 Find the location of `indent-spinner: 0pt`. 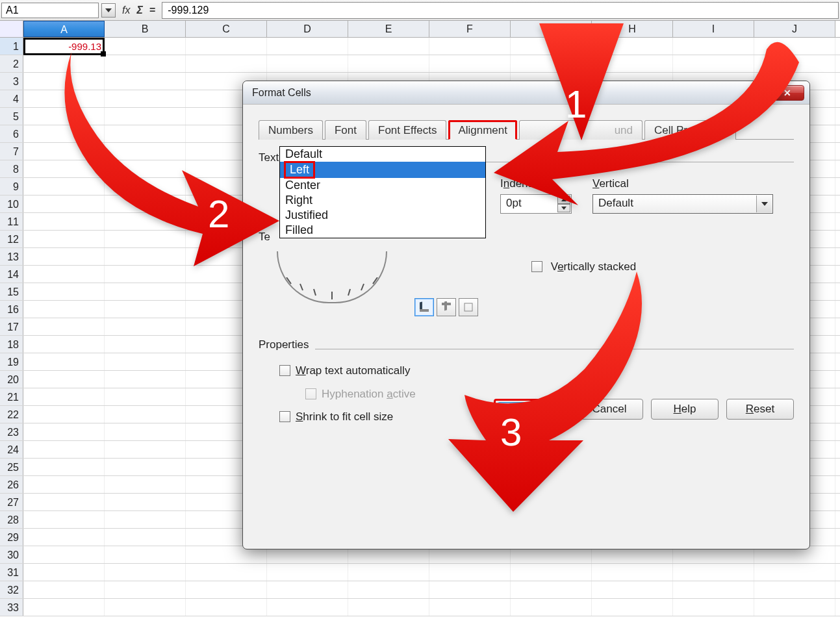

indent-spinner: 0pt is located at coordinates (536, 204).